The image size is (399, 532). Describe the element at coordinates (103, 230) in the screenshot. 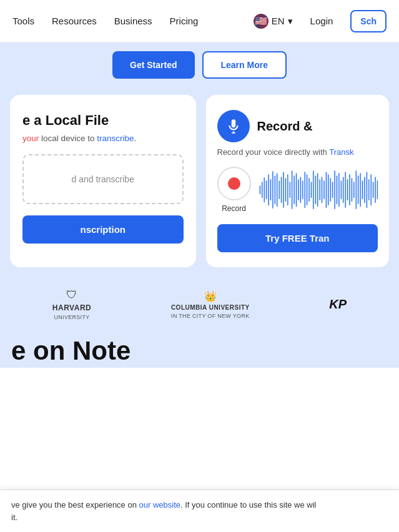

I see `transcribe-button: nscription` at that location.